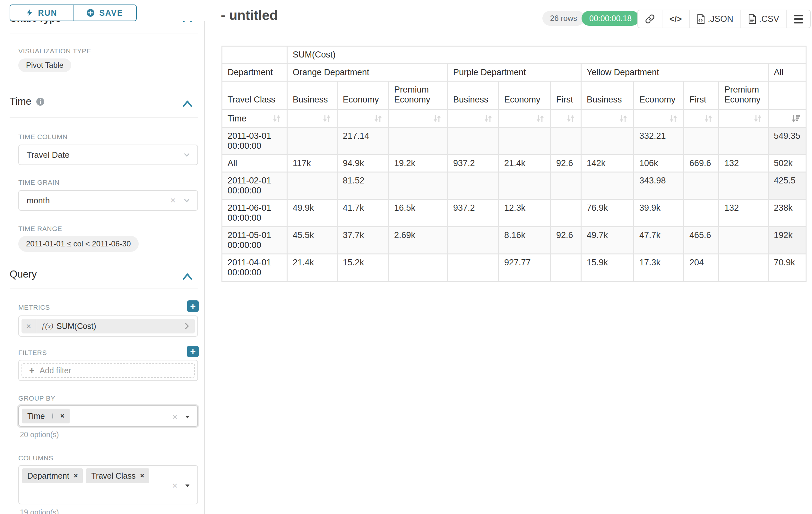 The width and height of the screenshot is (812, 514). Describe the element at coordinates (42, 13) in the screenshot. I see `run-button: RUN` at that location.